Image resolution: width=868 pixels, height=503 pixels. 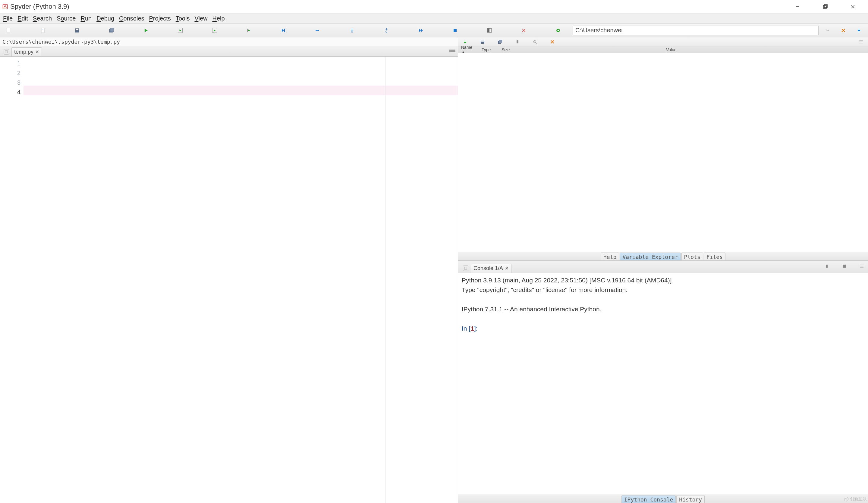 I want to click on menu-projects: Projects, so click(x=160, y=19).